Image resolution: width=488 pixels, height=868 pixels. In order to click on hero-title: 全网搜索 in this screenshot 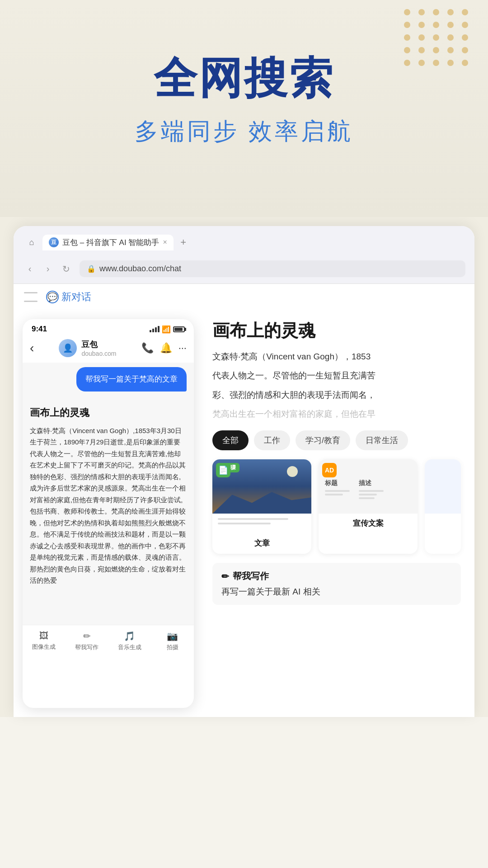, I will do `click(244, 78)`.